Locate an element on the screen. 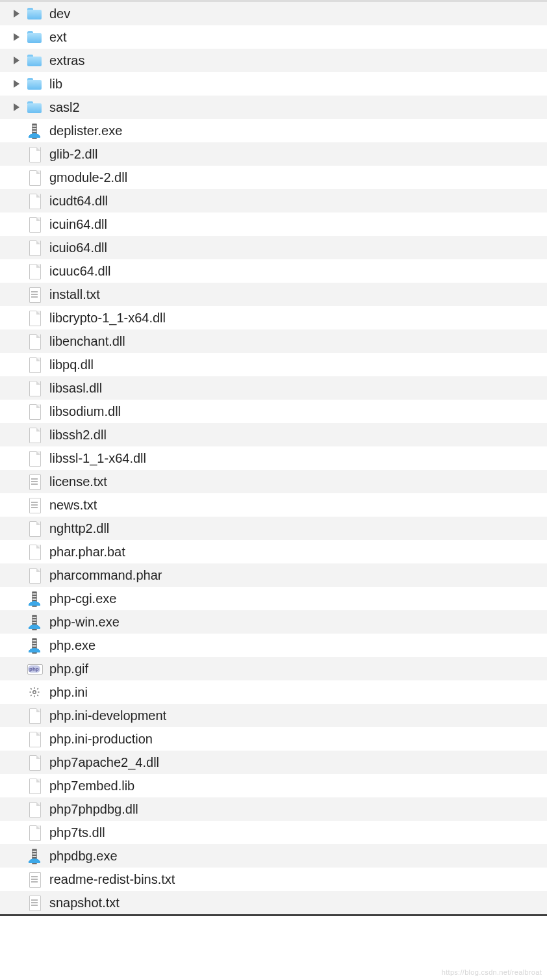 This screenshot has width=547, height=980. tree-row: ext is located at coordinates (274, 37).